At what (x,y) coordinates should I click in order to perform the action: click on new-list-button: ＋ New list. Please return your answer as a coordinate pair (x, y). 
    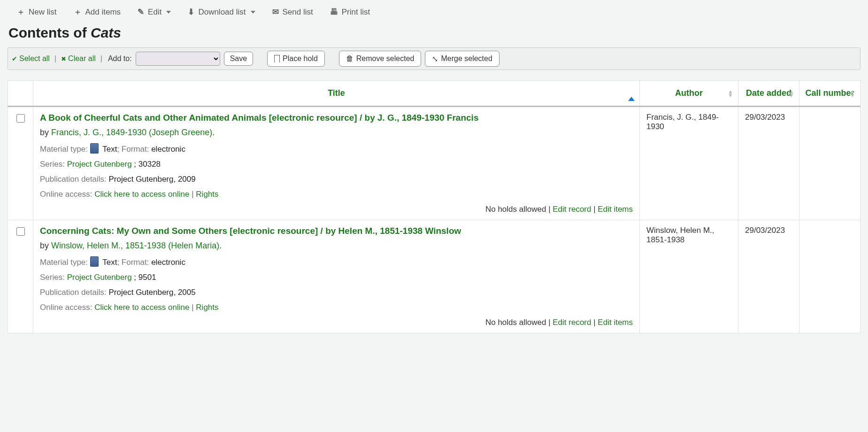
    Looking at the image, I should click on (37, 12).